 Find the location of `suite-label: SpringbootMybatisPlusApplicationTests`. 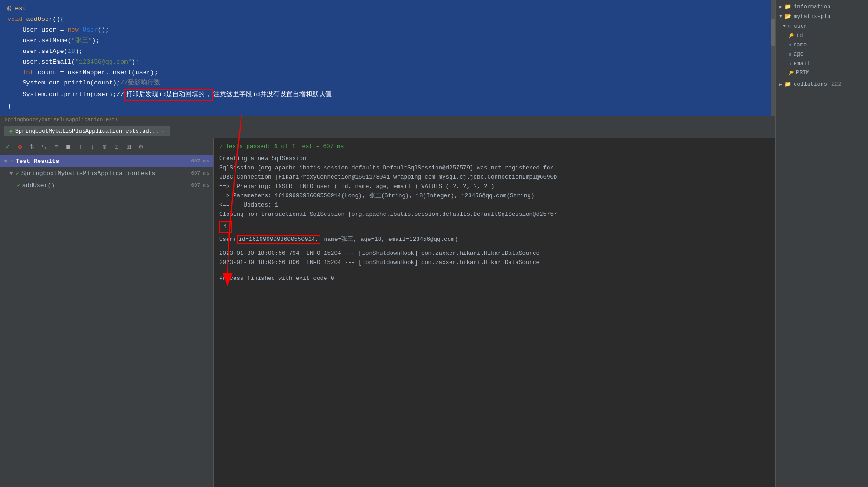

suite-label: SpringbootMybatisPlusApplicationTests is located at coordinates (88, 174).